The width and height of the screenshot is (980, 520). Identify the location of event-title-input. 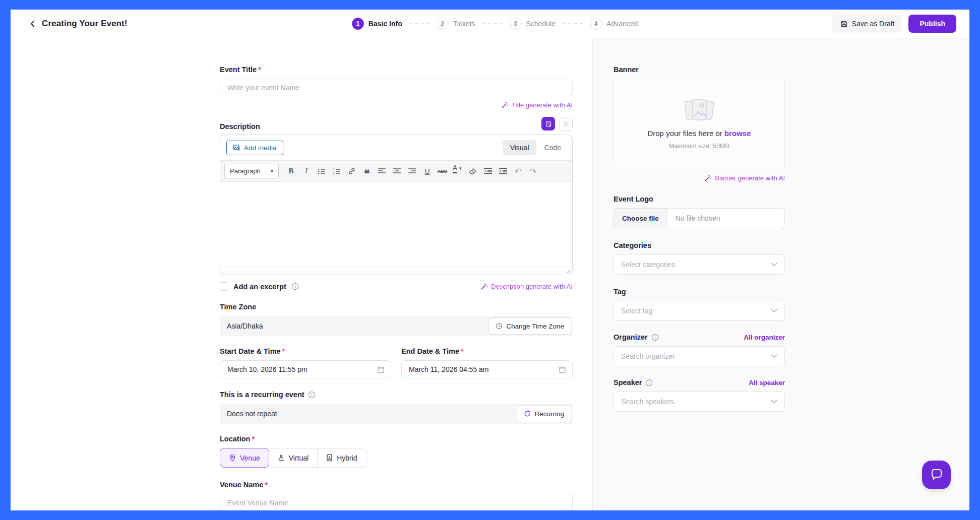
(396, 88).